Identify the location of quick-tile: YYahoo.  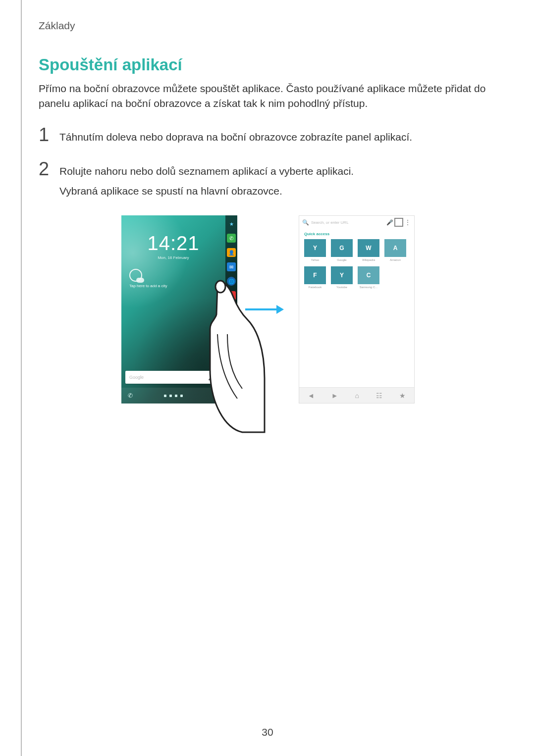
(315, 251).